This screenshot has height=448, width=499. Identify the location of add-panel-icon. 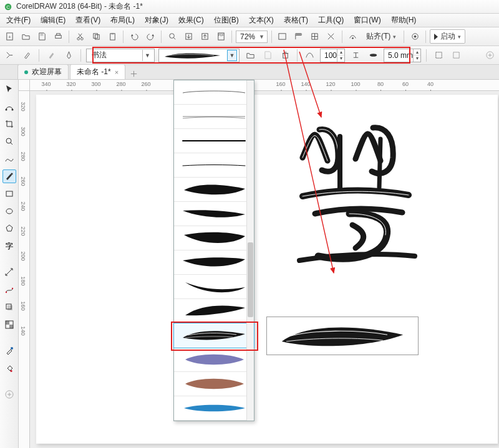
(490, 55).